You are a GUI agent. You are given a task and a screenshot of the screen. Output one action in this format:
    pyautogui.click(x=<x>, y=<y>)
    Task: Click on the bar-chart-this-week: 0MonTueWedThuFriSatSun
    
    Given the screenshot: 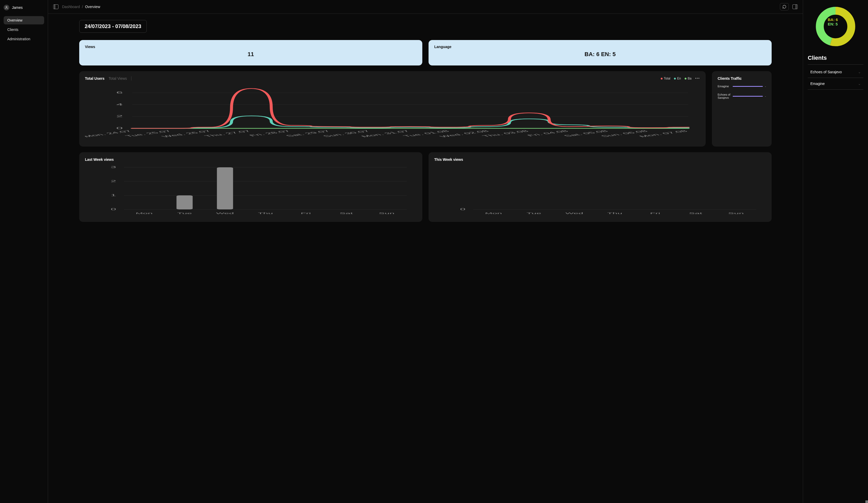 What is the action you would take?
    pyautogui.click(x=600, y=191)
    